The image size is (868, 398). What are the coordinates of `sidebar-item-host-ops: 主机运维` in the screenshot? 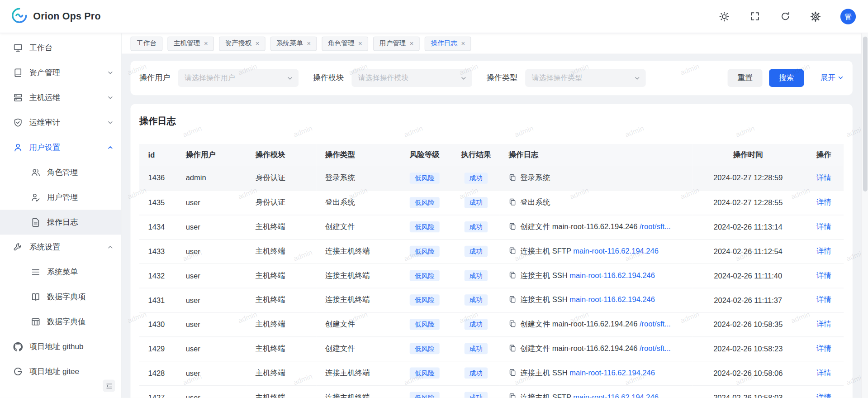 It's located at (61, 98).